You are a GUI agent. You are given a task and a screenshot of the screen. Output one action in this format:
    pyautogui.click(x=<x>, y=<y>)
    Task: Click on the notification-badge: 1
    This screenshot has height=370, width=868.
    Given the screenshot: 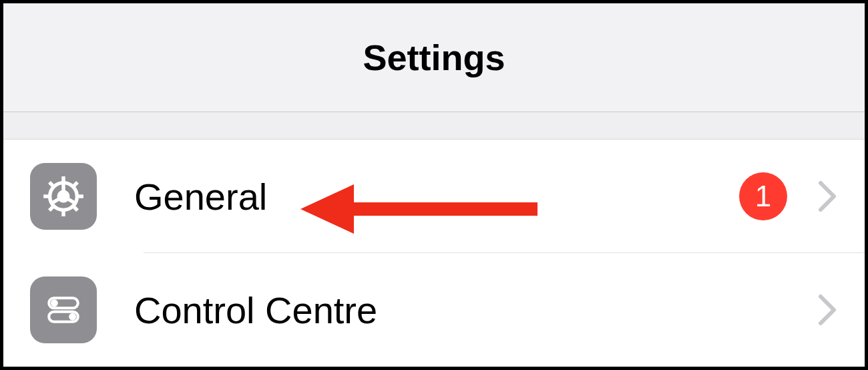 What is the action you would take?
    pyautogui.click(x=763, y=196)
    